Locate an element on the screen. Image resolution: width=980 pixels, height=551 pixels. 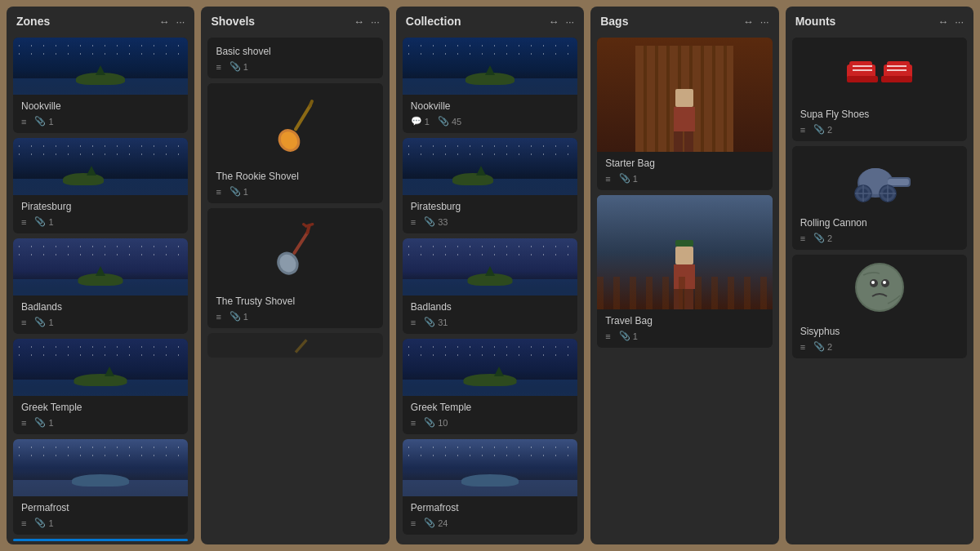
card-title: Greek Temple is located at coordinates (490, 407).